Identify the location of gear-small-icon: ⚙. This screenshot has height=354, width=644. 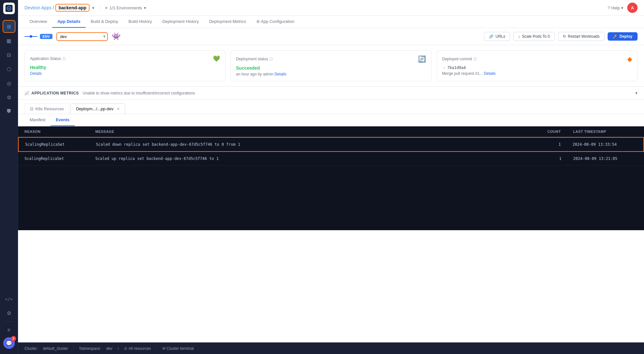
(258, 22).